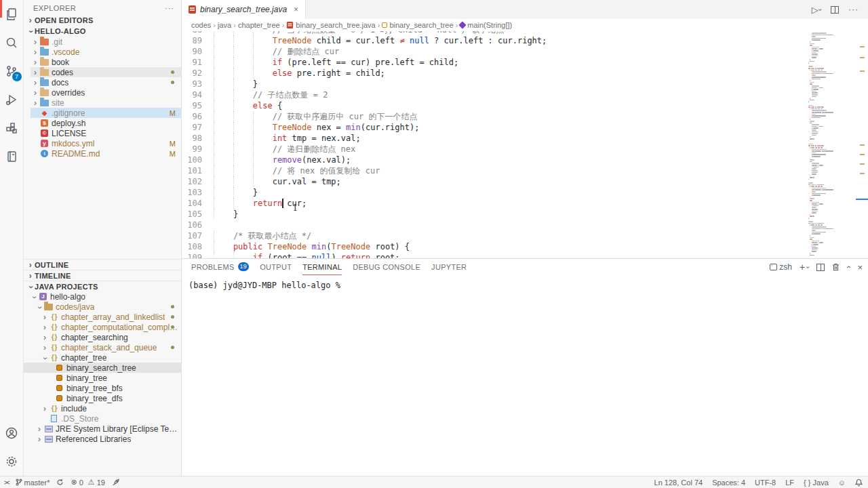 This screenshot has width=868, height=488. Describe the element at coordinates (860, 267) in the screenshot. I see `close-panel-button: ×` at that location.